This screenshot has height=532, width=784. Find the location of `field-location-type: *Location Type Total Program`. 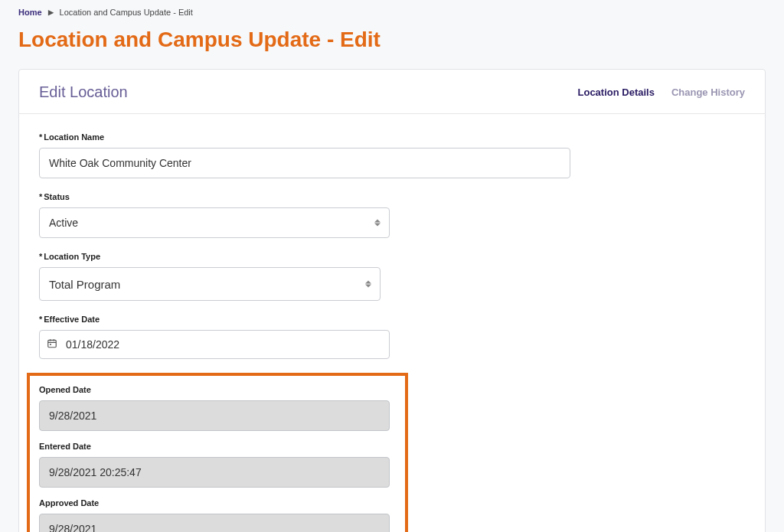

field-location-type: *Location Type Total Program is located at coordinates (307, 276).